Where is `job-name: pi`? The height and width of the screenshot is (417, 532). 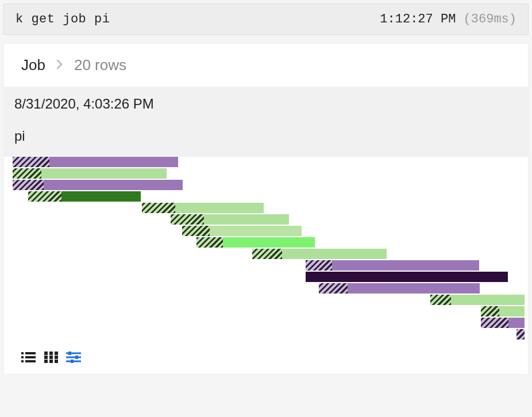
job-name: pi is located at coordinates (266, 136).